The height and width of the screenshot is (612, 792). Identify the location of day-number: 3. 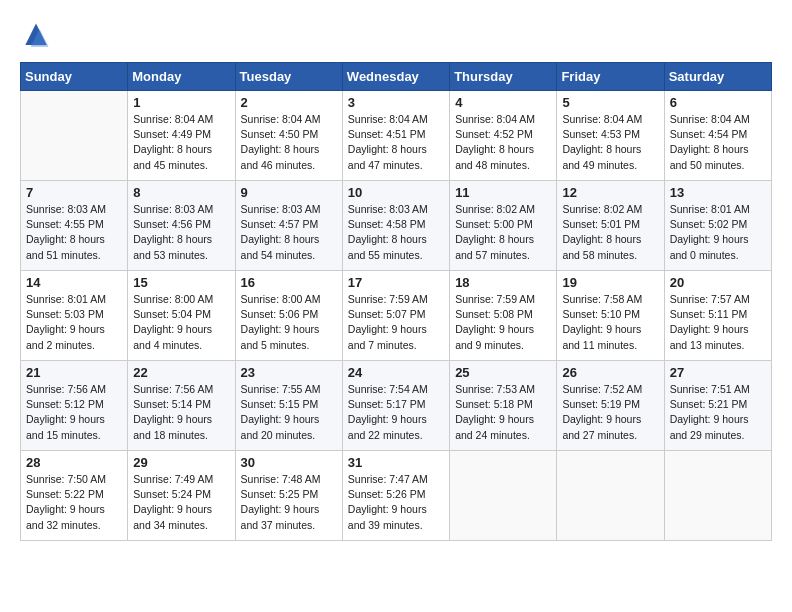
(396, 102).